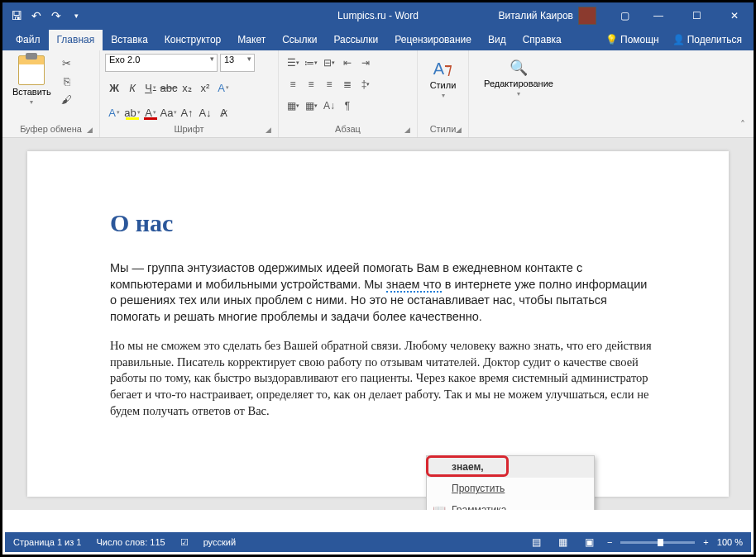 Image resolution: width=756 pixels, height=557 pixels. I want to click on collapse-ribbon-icon: ˄, so click(743, 125).